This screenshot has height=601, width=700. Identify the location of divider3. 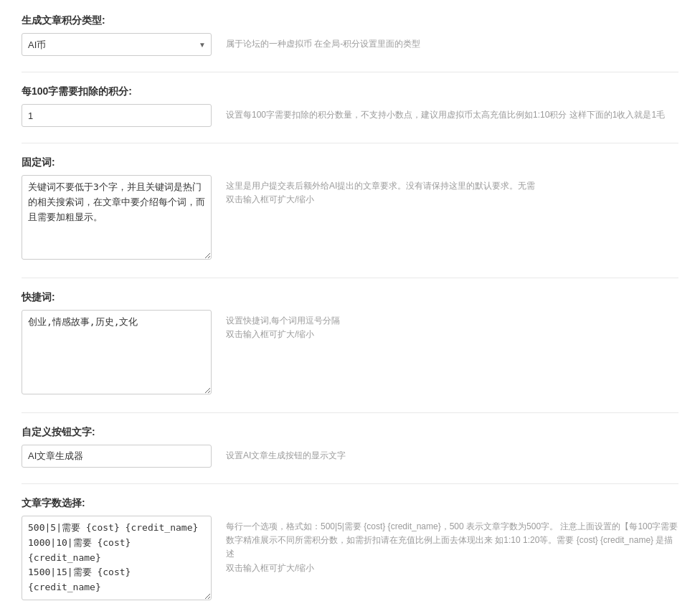
(350, 278).